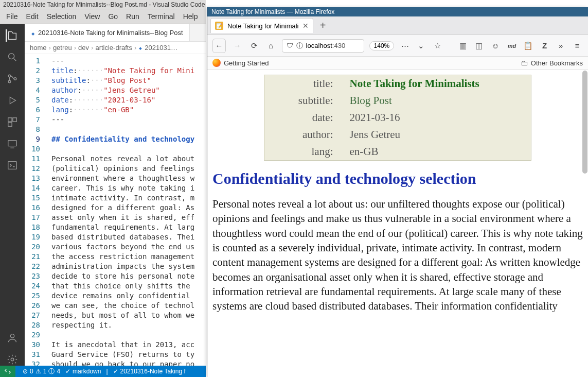 The width and height of the screenshot is (588, 377). Describe the element at coordinates (303, 117) in the screenshot. I see `meta-key: date:` at that location.